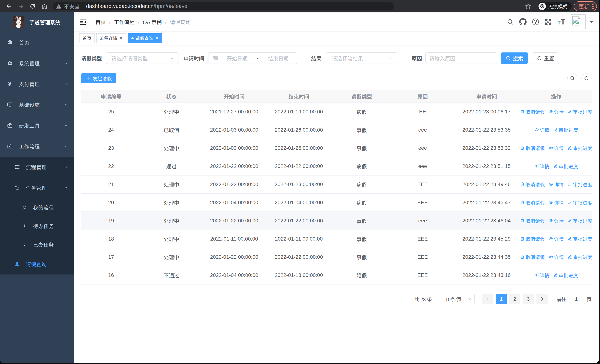 The height and width of the screenshot is (364, 600). Describe the element at coordinates (37, 146) in the screenshot. I see `sidebar-item-6: 工作流程` at that location.